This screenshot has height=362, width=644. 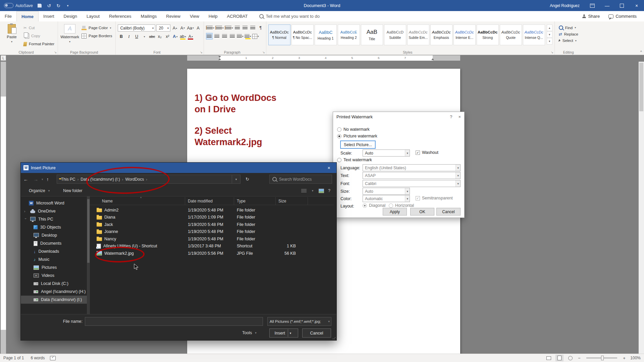 I want to click on tab-selector, so click(x=3, y=58).